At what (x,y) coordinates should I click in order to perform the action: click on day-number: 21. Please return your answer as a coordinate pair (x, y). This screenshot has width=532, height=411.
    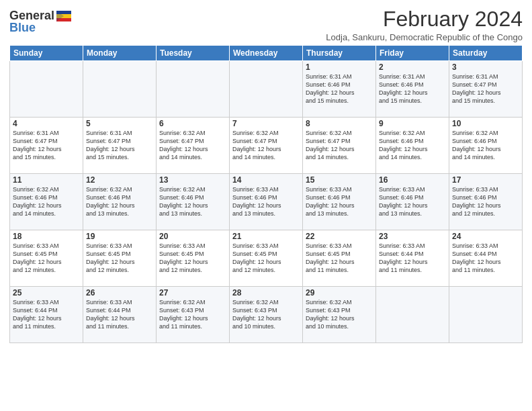
    Looking at the image, I should click on (266, 236).